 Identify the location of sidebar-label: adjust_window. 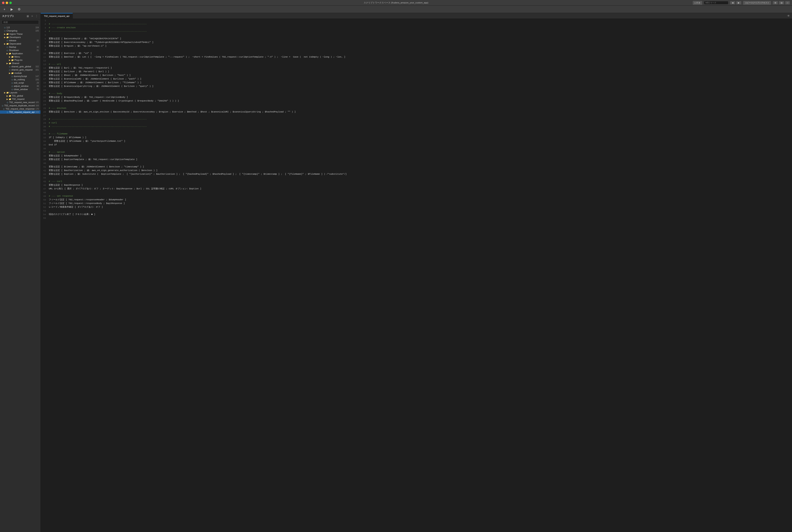
(25, 86).